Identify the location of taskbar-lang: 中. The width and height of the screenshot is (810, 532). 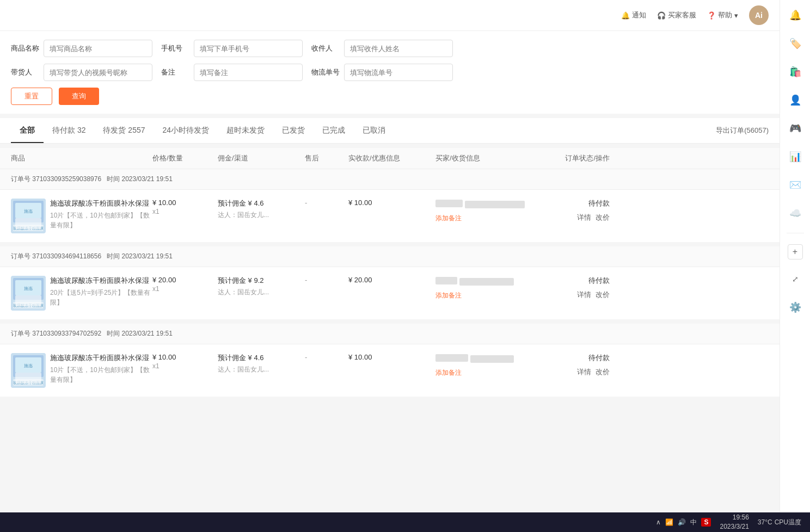
(694, 522).